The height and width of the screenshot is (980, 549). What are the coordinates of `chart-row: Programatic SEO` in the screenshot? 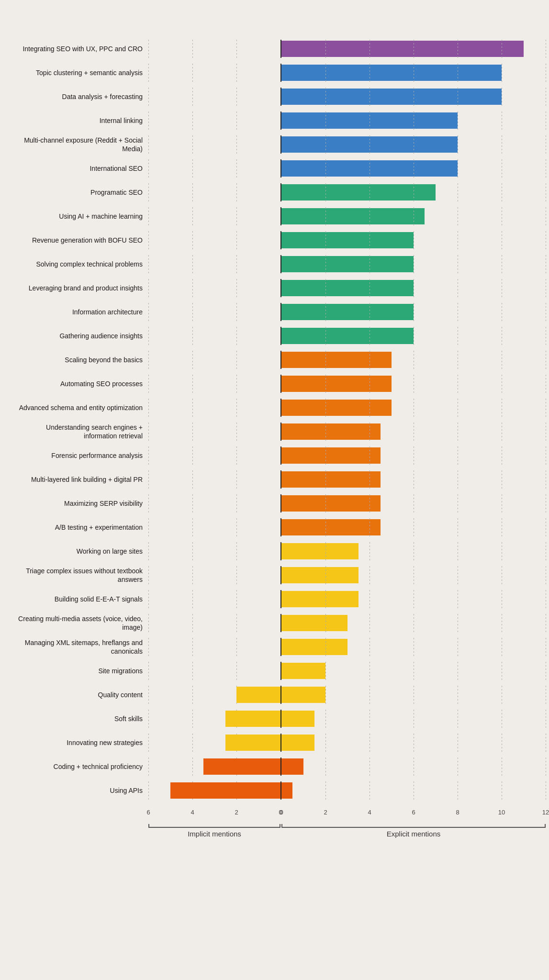 It's located at (275, 192).